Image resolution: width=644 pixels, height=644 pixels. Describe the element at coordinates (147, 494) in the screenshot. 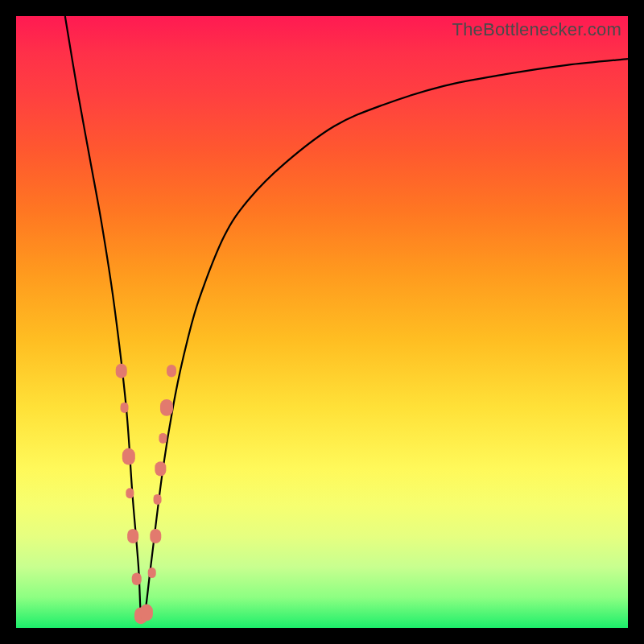

I see `marker-group` at that location.